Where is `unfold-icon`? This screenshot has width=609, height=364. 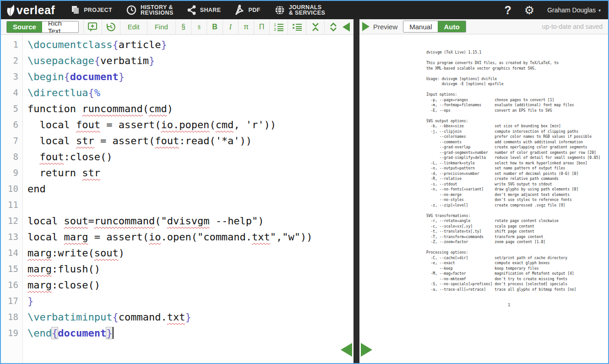
unfold-icon is located at coordinates (333, 27).